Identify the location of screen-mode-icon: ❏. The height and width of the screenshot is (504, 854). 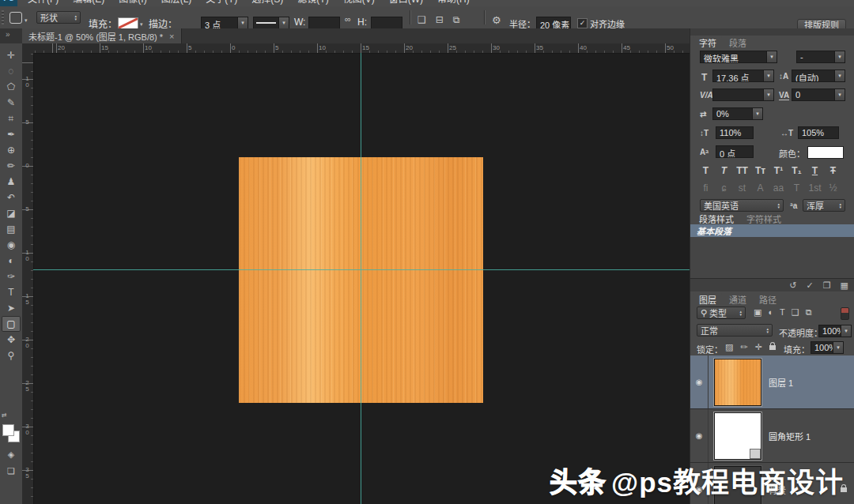
(11, 471).